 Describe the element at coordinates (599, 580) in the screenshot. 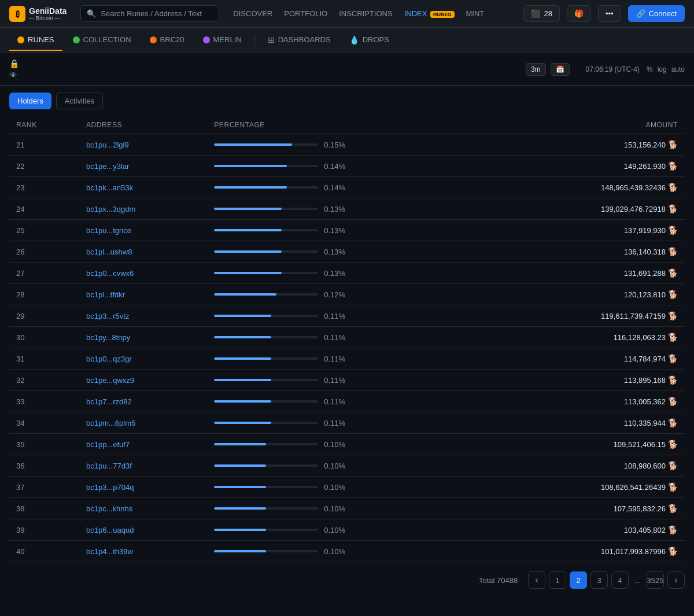

I see `page-3-btn: 3` at that location.